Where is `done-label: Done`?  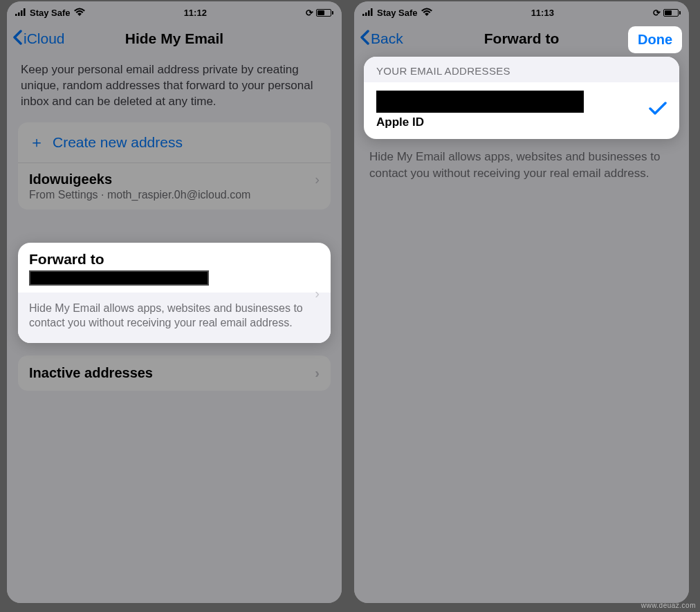 done-label: Done is located at coordinates (655, 39).